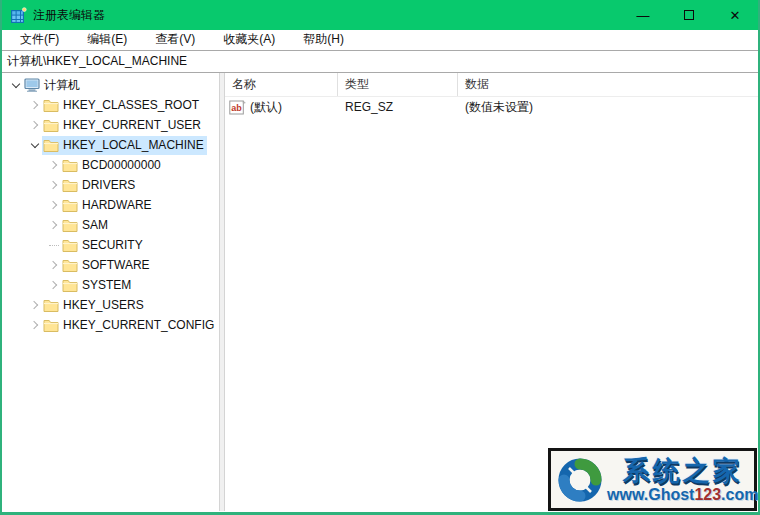 Image resolution: width=760 pixels, height=515 pixels. What do you see at coordinates (643, 15) in the screenshot?
I see `minimize-button: —` at bounding box center [643, 15].